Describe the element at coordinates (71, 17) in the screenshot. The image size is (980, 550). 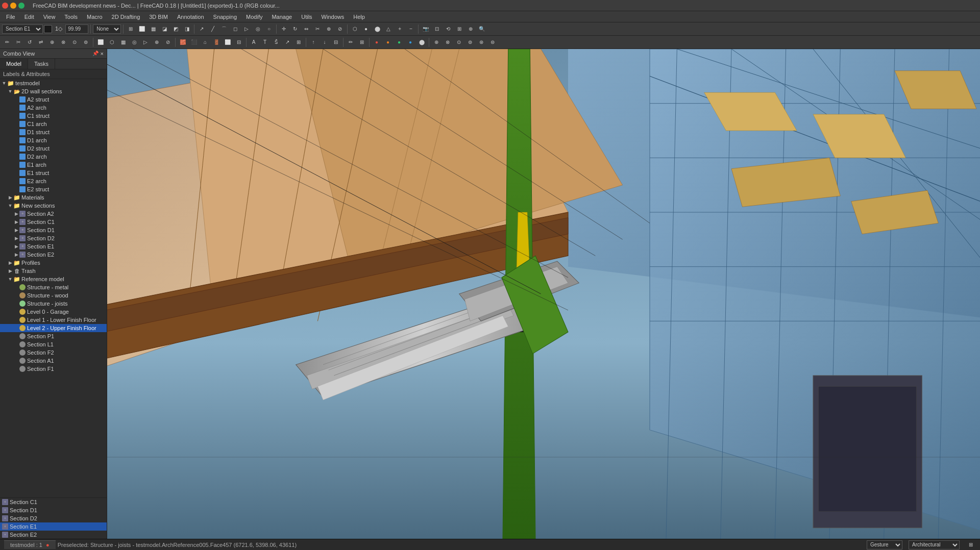
I see `menu-tools: Tools` at that location.